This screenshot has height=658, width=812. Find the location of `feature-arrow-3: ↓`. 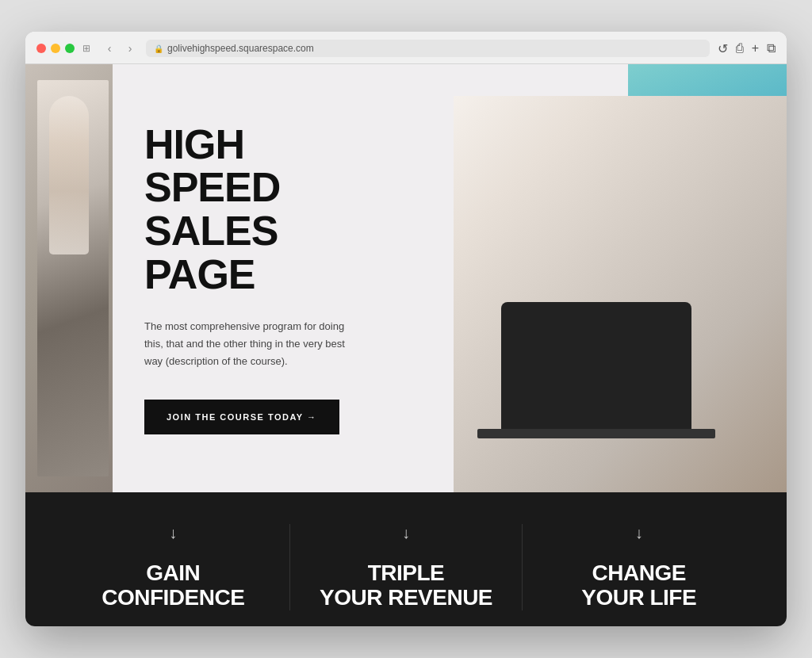

feature-arrow-3: ↓ is located at coordinates (639, 533).